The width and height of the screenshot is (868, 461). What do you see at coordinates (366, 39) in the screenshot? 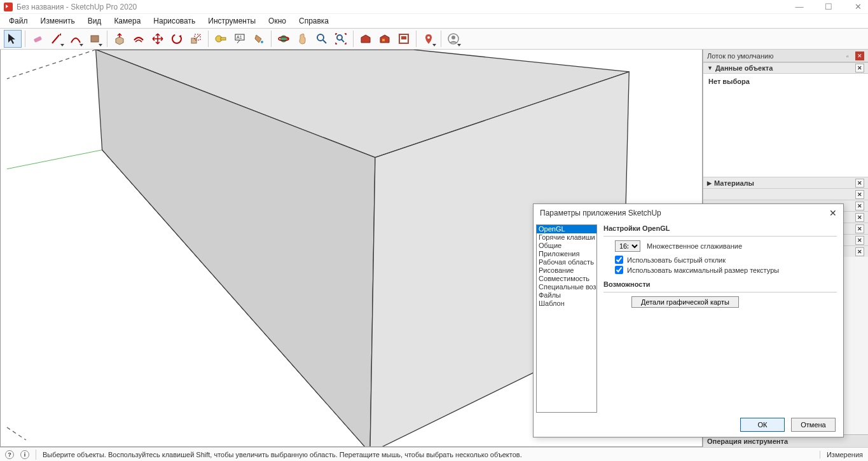
I see `3dwarehouse-icon` at bounding box center [366, 39].